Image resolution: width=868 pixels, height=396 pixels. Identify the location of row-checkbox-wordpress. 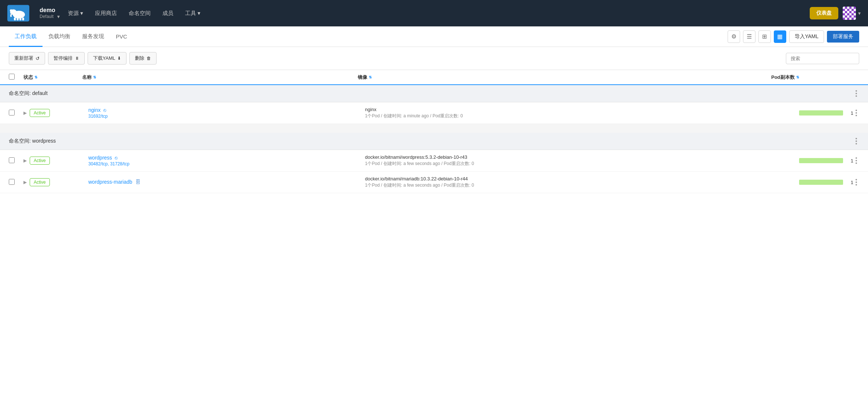
(12, 160).